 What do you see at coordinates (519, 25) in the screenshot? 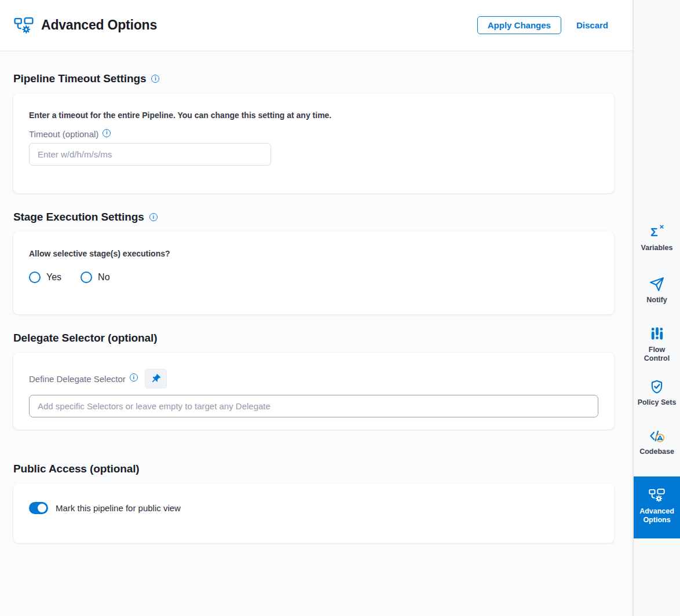
I see `apply-changes-button: Apply Changes` at bounding box center [519, 25].